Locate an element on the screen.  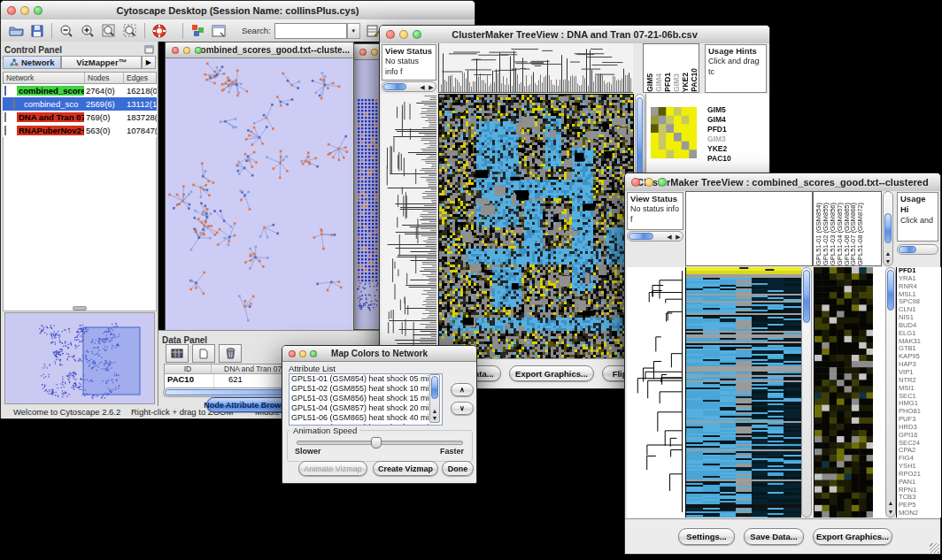
attribute-item: GPL51-04 (GSM857) heat shock 20 min is located at coordinates (366, 409).